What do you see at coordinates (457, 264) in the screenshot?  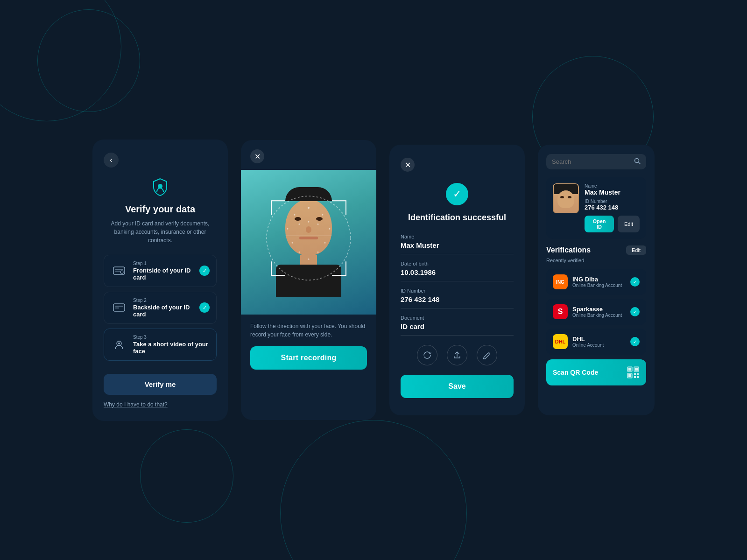 I see `dob-label: Date of birth` at bounding box center [457, 264].